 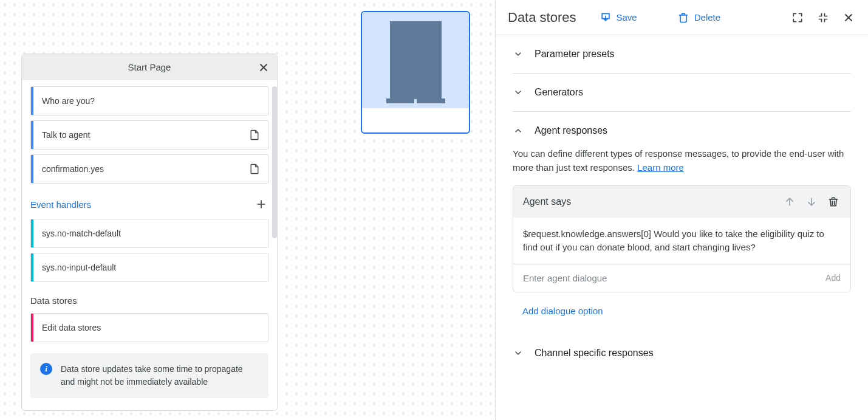 I want to click on chevron-up-icon, so click(x=518, y=131).